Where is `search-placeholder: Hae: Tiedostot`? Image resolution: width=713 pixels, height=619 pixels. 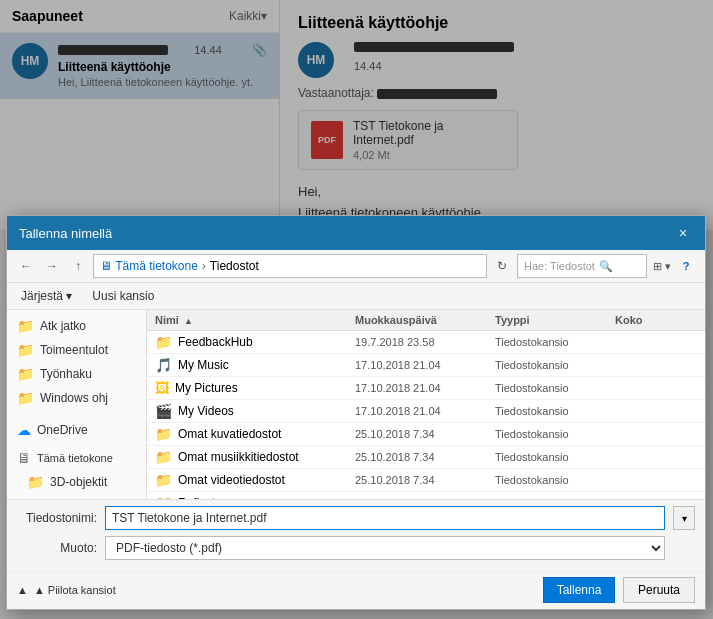 search-placeholder: Hae: Tiedostot is located at coordinates (560, 266).